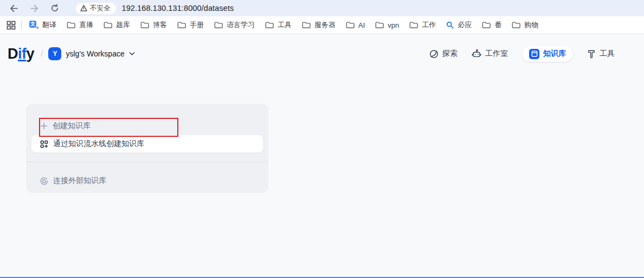 The width and height of the screenshot is (644, 278). Describe the element at coordinates (497, 54) in the screenshot. I see `nav-studio-label: 工作室` at that location.